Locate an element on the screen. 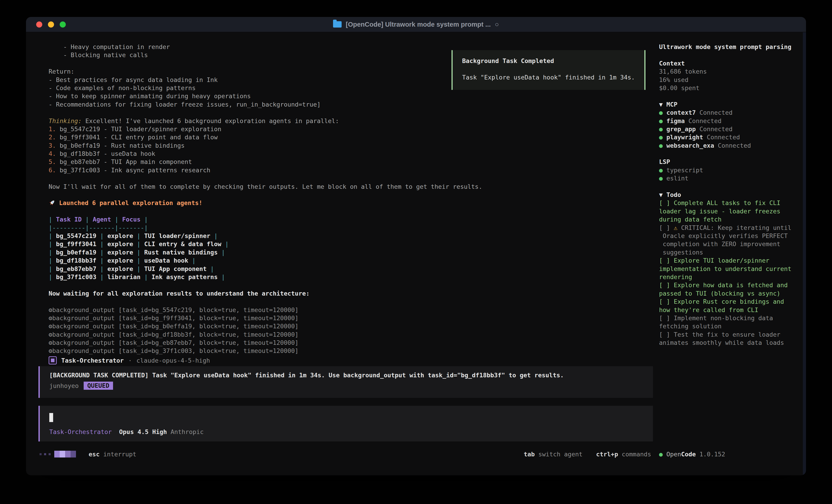 This screenshot has height=504, width=832. meta-spacer is located at coordinates (115, 432).